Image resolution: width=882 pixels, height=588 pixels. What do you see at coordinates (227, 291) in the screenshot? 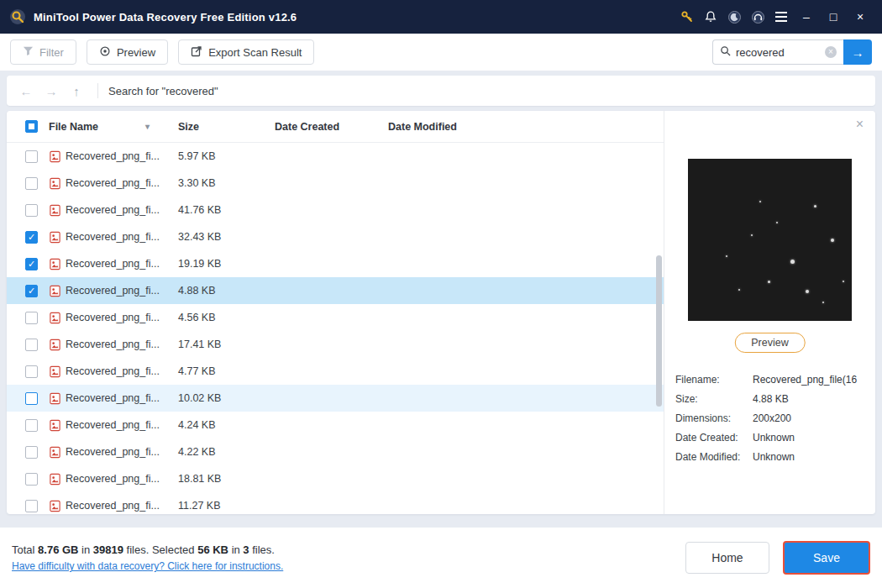
I see `file-size: 4.88 KB` at bounding box center [227, 291].